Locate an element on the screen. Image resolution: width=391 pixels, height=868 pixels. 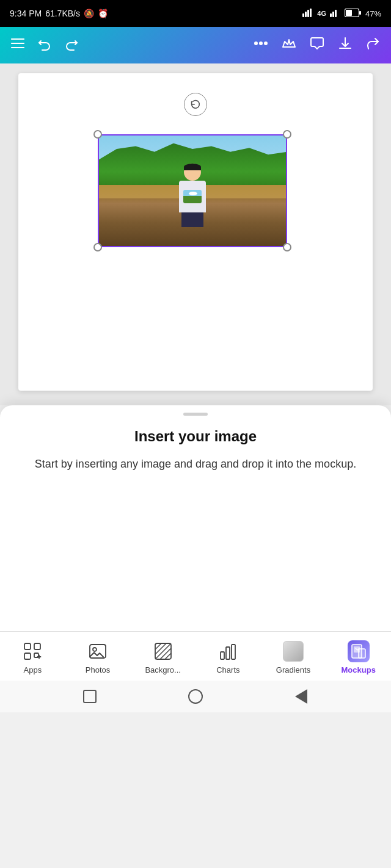
hamburger-icon is located at coordinates (18, 45).